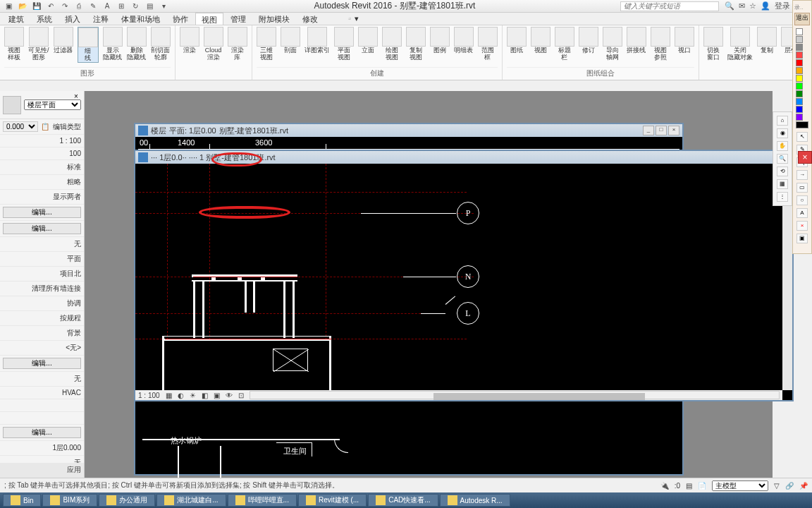  I want to click on ribbon-button: 剖面, so click(290, 41).